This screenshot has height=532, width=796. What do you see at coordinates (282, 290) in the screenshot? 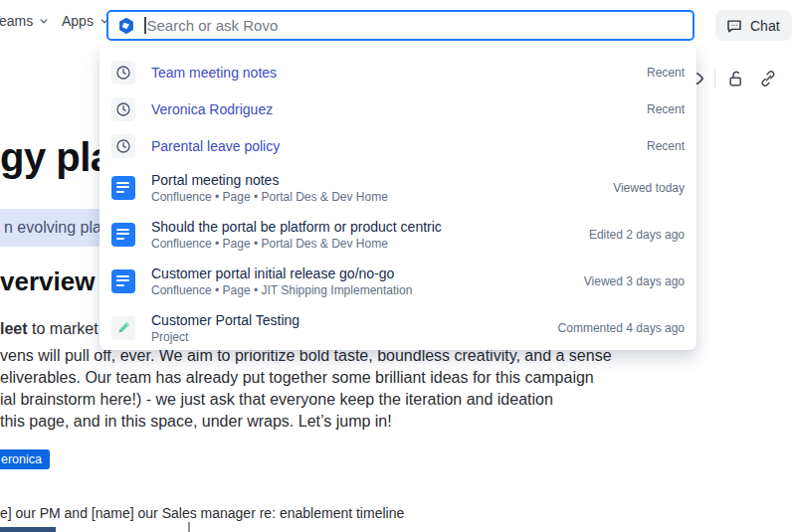
I see `result-breadcrumb: Confluence • Page • JIT Shipping Impleme…` at bounding box center [282, 290].